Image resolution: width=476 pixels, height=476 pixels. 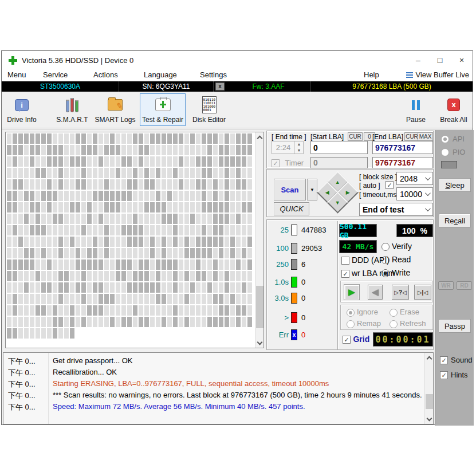 I want to click on wr-lba-checkbox: ✓ wr LBA num, so click(x=368, y=273).